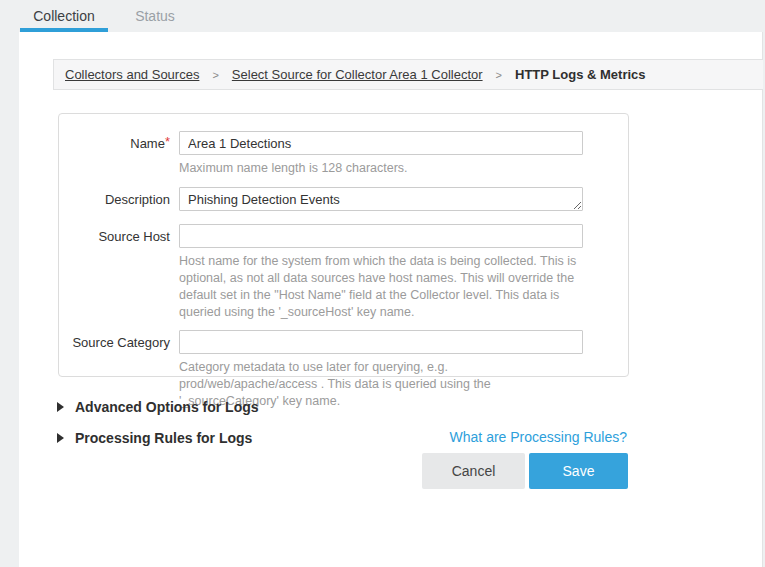 The height and width of the screenshot is (567, 765). What do you see at coordinates (580, 74) in the screenshot?
I see `breadcrumb-current-page: HTTP Logs & Metrics` at bounding box center [580, 74].